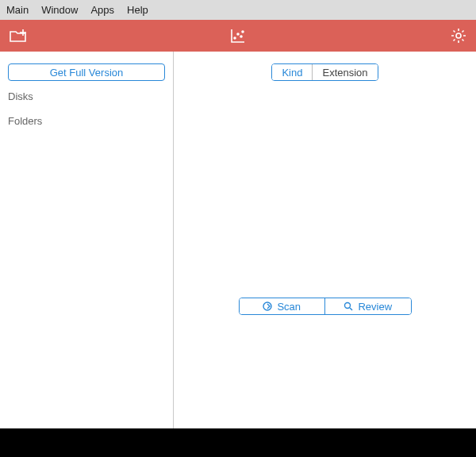 Image resolution: width=476 pixels, height=457 pixels. What do you see at coordinates (102, 10) in the screenshot?
I see `menu-apps: Apps` at bounding box center [102, 10].